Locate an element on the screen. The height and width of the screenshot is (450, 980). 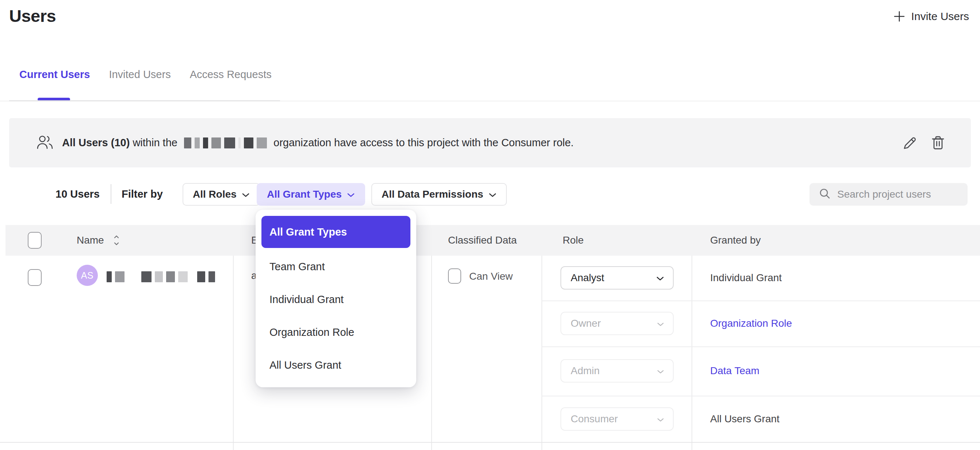
dropdown-item-team-grant: Team Grant is located at coordinates (336, 267).